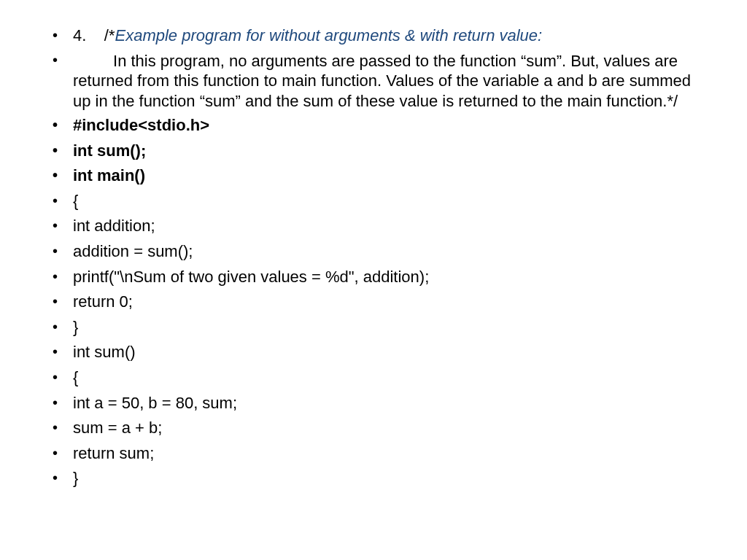 The image size is (747, 560). What do you see at coordinates (374, 429) in the screenshot?
I see `list-item: sum = a + b;` at bounding box center [374, 429].